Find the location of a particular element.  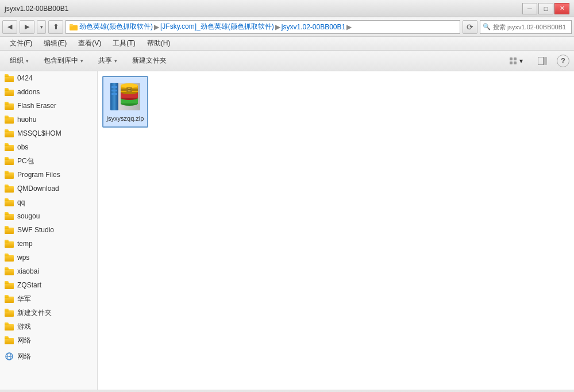

organize-label: 组织 is located at coordinates (17, 61).